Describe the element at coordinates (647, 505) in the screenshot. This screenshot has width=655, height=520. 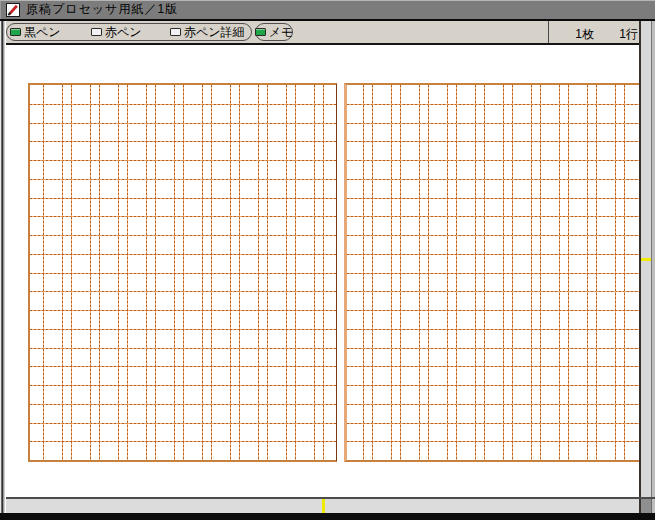
I see `scrollbar-corner` at that location.